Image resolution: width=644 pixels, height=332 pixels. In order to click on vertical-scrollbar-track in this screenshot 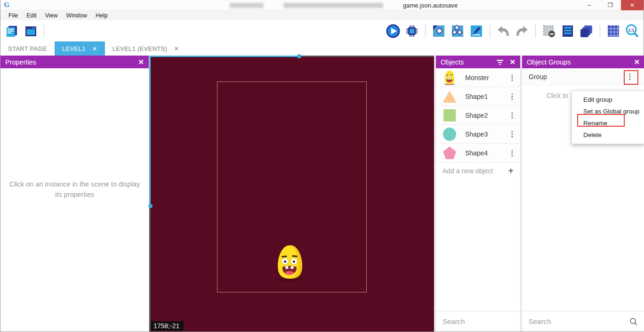, I will do `click(150, 269)`.